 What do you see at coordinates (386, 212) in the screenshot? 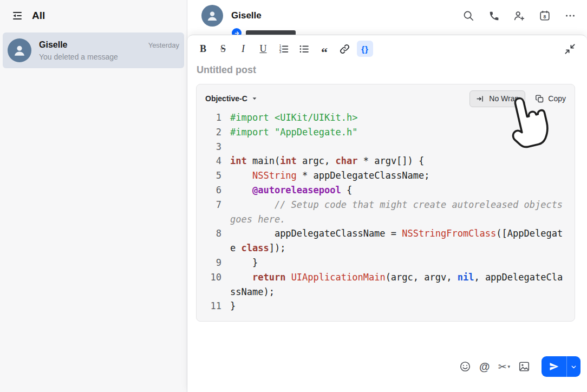
I see `code-line: 7 // Setup code that might create autore…` at bounding box center [386, 212].